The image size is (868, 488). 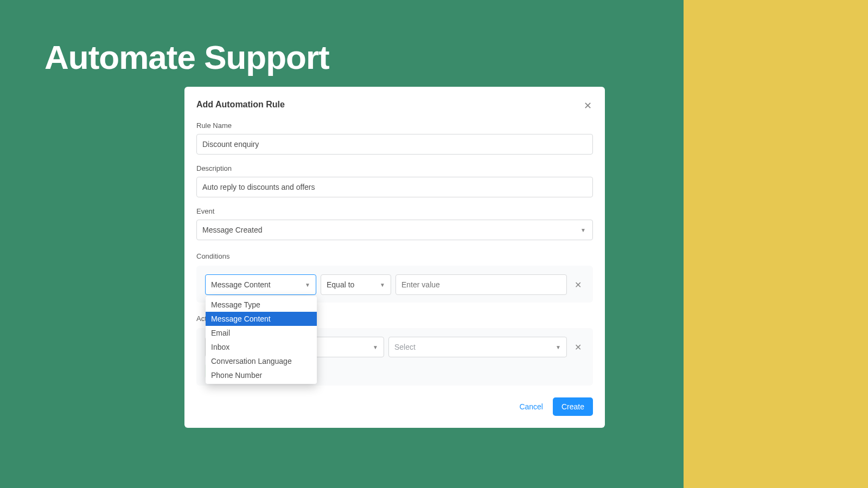 What do you see at coordinates (395, 181) in the screenshot?
I see `description-field: Description` at bounding box center [395, 181].